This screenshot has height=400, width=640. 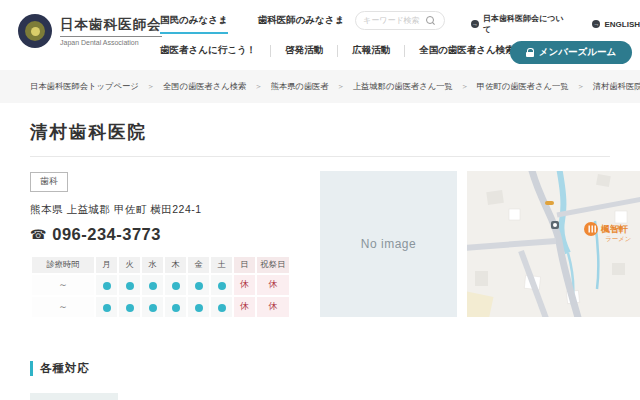 I want to click on utility-link: →日本歯科医師会について, so click(x=520, y=24).